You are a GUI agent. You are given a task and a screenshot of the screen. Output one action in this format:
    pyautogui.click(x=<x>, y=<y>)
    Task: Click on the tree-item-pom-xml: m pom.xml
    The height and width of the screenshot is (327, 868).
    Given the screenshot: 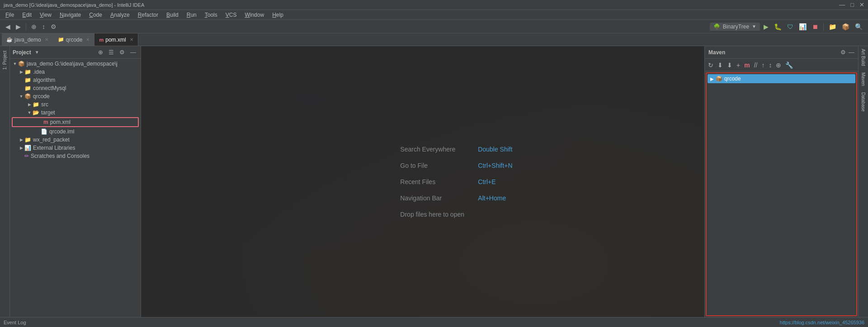 What is the action you would take?
    pyautogui.click(x=75, y=122)
    